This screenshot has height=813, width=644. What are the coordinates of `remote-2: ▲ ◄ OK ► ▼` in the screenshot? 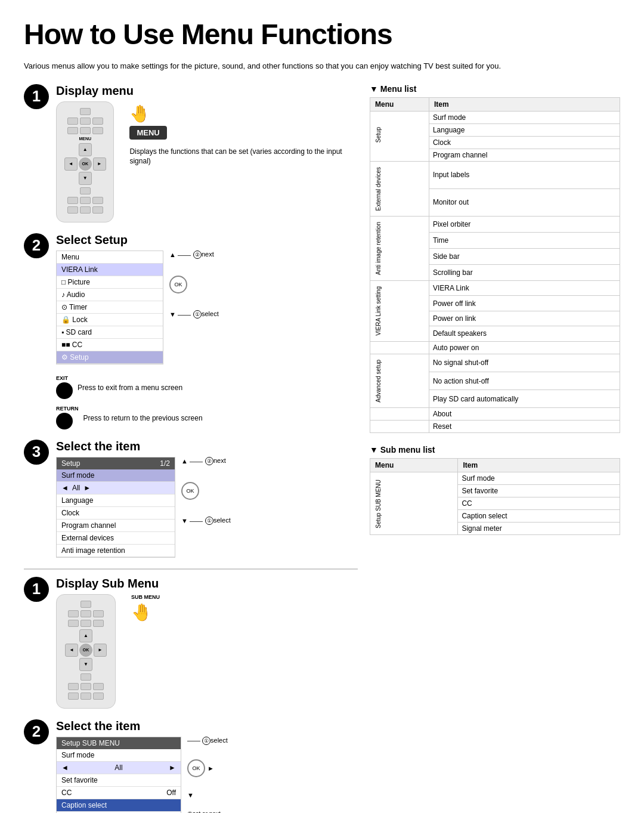 It's located at (86, 651).